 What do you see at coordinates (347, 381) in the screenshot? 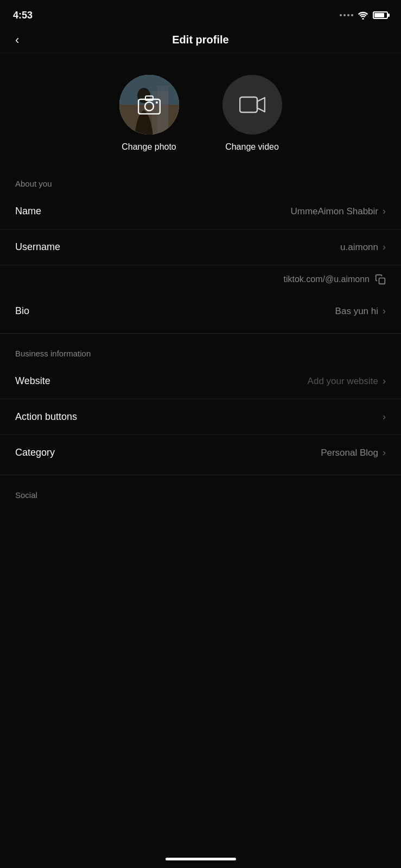
I see `website-value-group: Add your website ›` at bounding box center [347, 381].